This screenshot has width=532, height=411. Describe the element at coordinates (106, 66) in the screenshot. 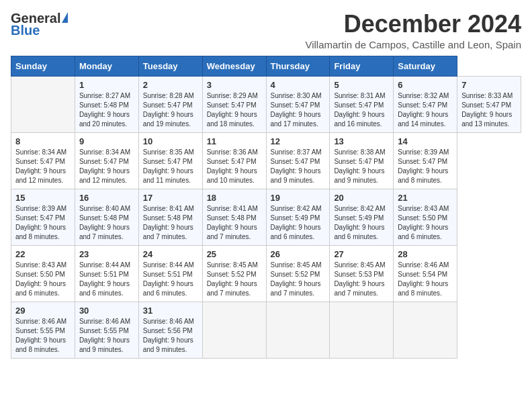

I see `calendar-day-header: Monday` at that location.